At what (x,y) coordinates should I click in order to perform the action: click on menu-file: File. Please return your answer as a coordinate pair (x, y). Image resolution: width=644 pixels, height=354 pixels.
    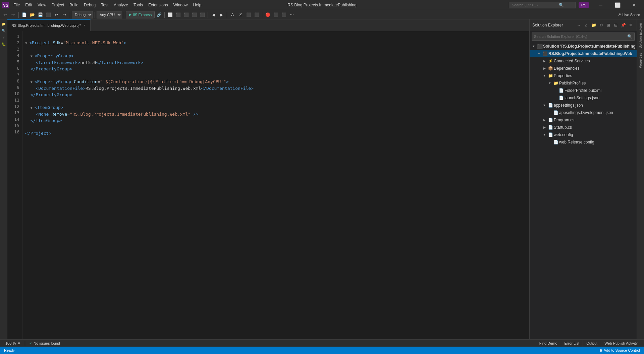
    Looking at the image, I should click on (17, 5).